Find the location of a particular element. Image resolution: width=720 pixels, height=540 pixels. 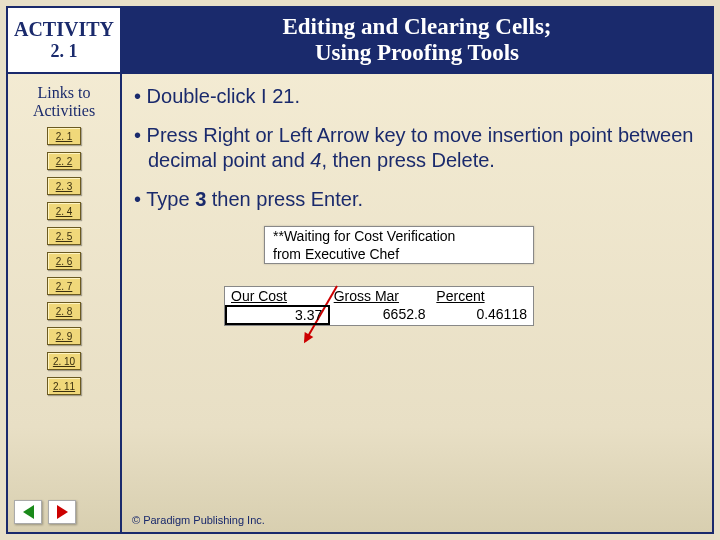

bullet-2: • Press Right or Left Arrow key to move … is located at coordinates (414, 148).